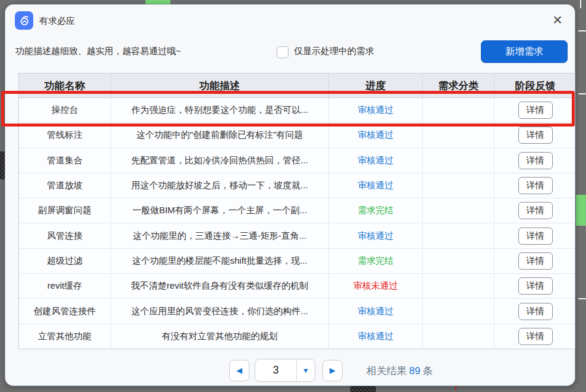 The height and width of the screenshot is (392, 586). Describe the element at coordinates (297, 110) in the screenshot. I see `table-row: 操控台 作为强迫症，特别想要这个功能，是否可以... 审核通过 详情` at that location.